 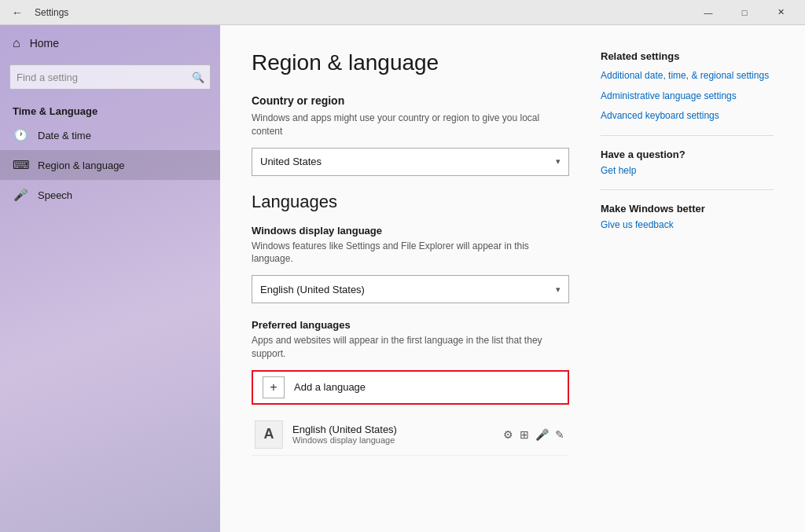 What do you see at coordinates (392, 434) in the screenshot?
I see `language-item-info: English (United States) Windows display …` at bounding box center [392, 434].